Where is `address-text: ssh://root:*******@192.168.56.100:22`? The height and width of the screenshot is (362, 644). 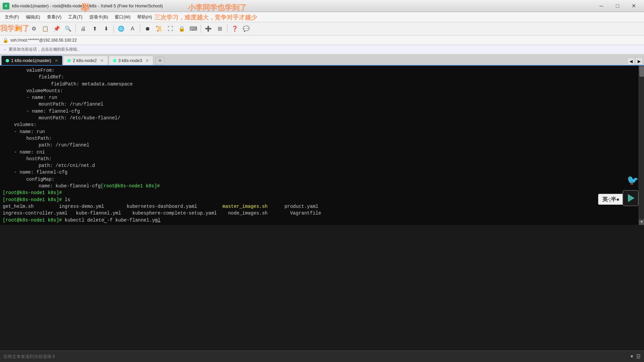
address-text: ssh://root:*******@192.168.56.100:22 is located at coordinates (44, 40).